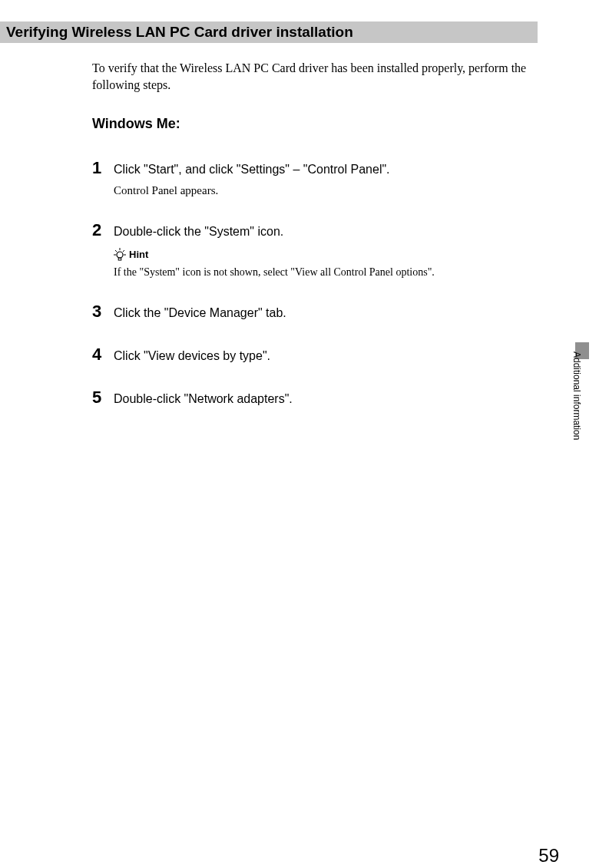  Describe the element at coordinates (548, 856) in the screenshot. I see `page-number: 59` at that location.